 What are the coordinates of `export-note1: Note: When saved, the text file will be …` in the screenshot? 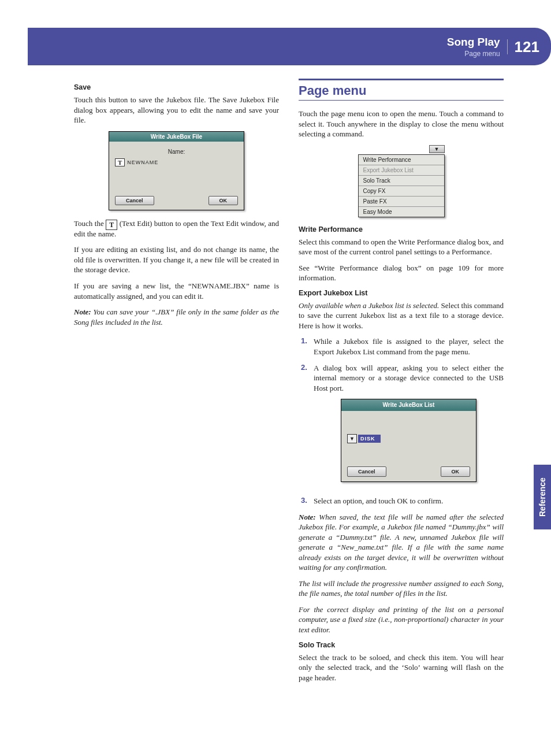 It's located at (401, 542).